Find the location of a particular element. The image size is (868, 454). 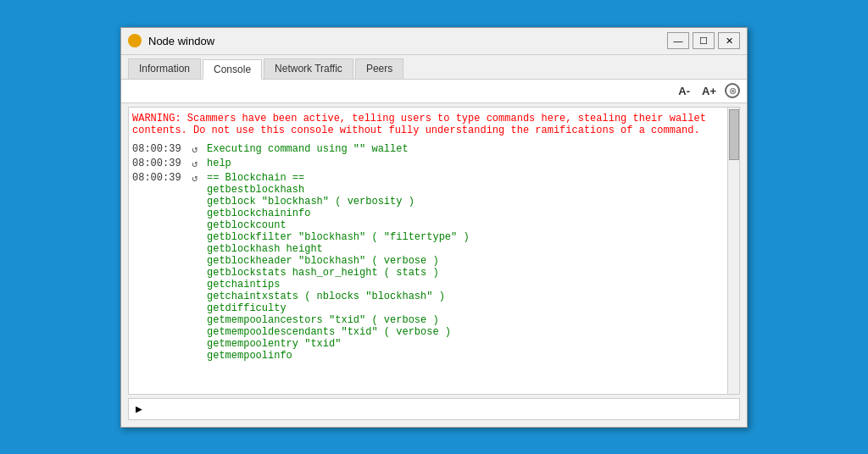

scrollbar-track is located at coordinates (733, 251).